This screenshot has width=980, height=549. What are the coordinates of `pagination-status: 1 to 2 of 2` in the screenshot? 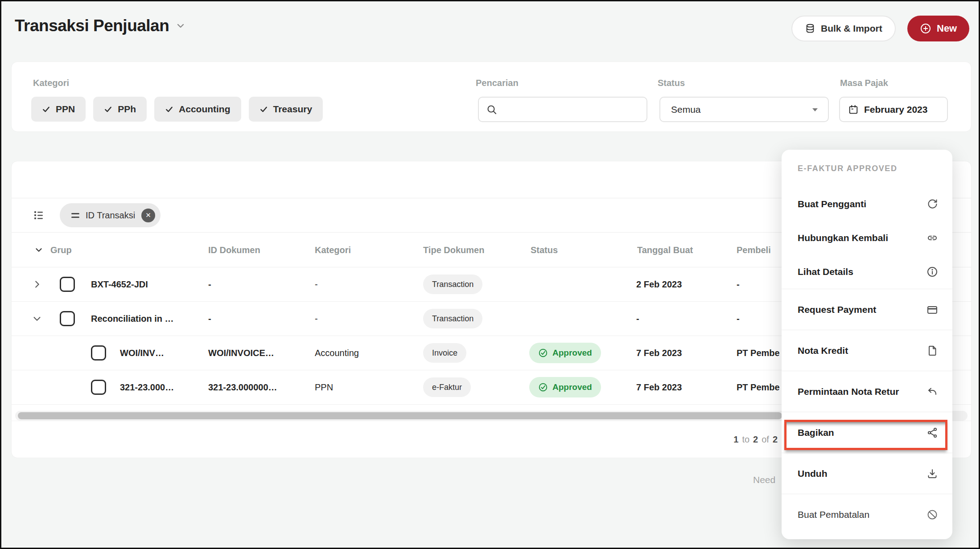 It's located at (755, 439).